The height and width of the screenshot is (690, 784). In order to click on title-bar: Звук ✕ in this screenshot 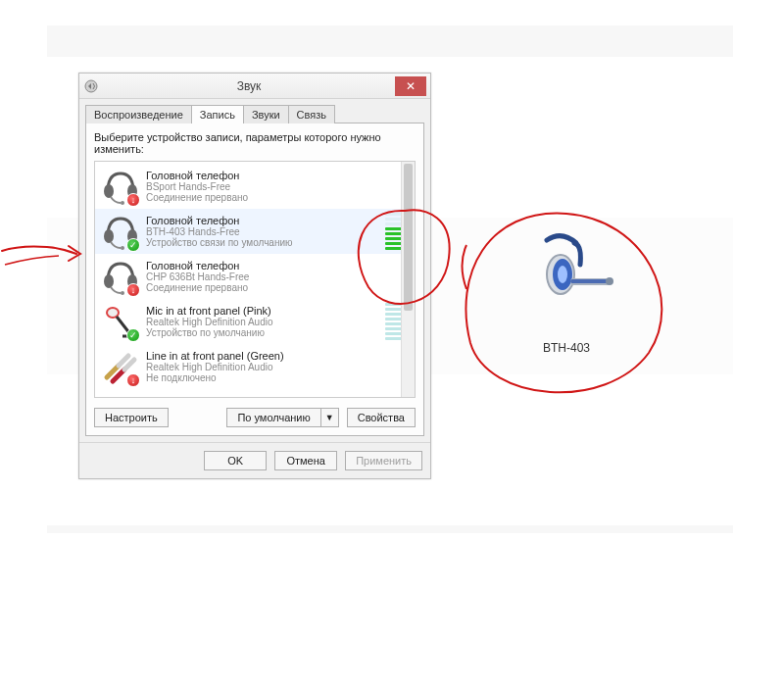, I will do `click(255, 86)`.